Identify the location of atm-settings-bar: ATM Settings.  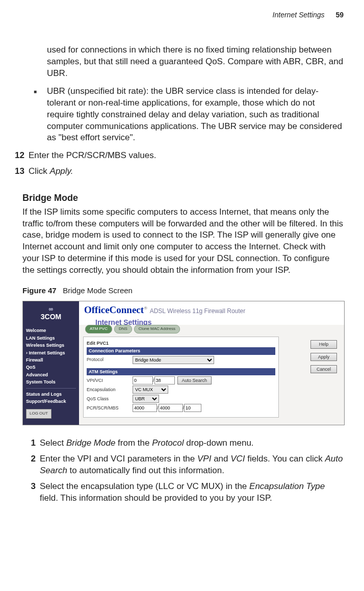
(181, 372).